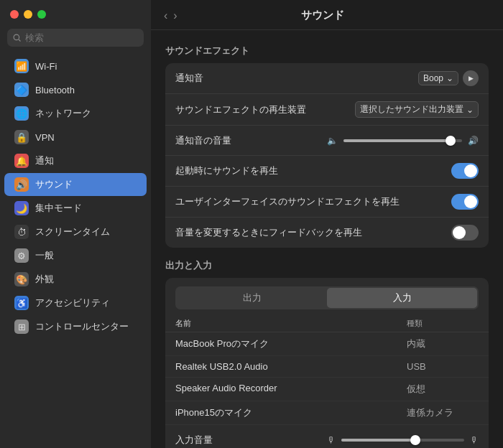 The height and width of the screenshot is (448, 503). I want to click on playback-device-select-value: 選択したサウンド出力装置, so click(412, 109).